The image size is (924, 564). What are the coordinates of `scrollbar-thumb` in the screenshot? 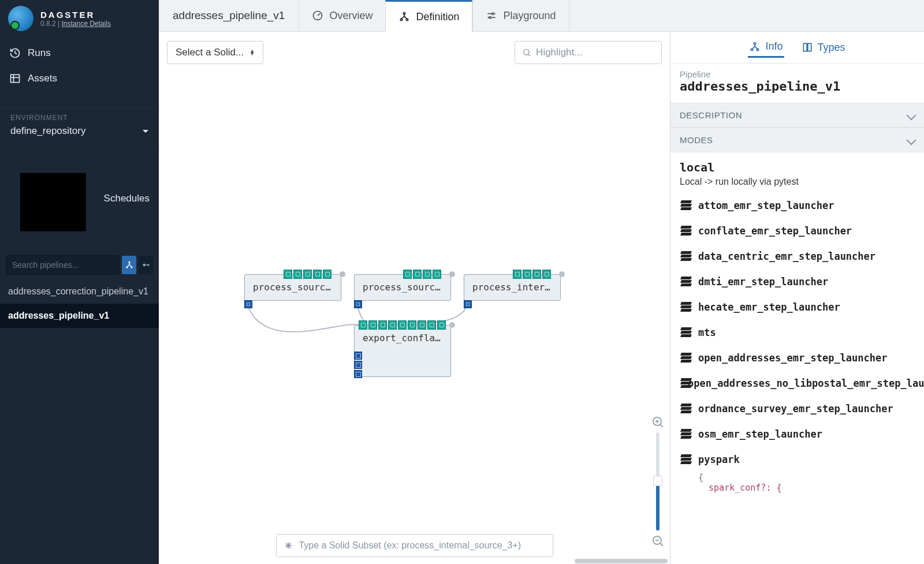 It's located at (621, 561).